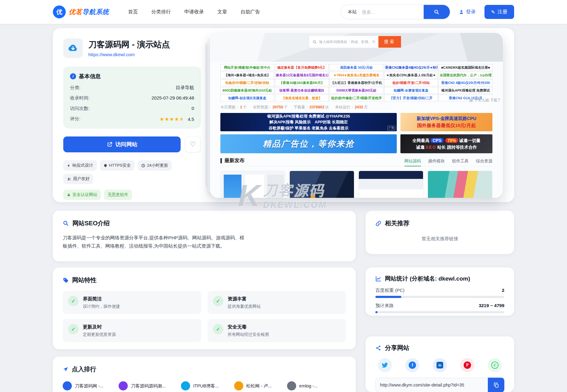 Image resolution: width=567 pixels, height=392 pixels. What do you see at coordinates (132, 195) in the screenshot?
I see `safety-tags: 安全认证网站 无恶意软件` at bounding box center [132, 195].